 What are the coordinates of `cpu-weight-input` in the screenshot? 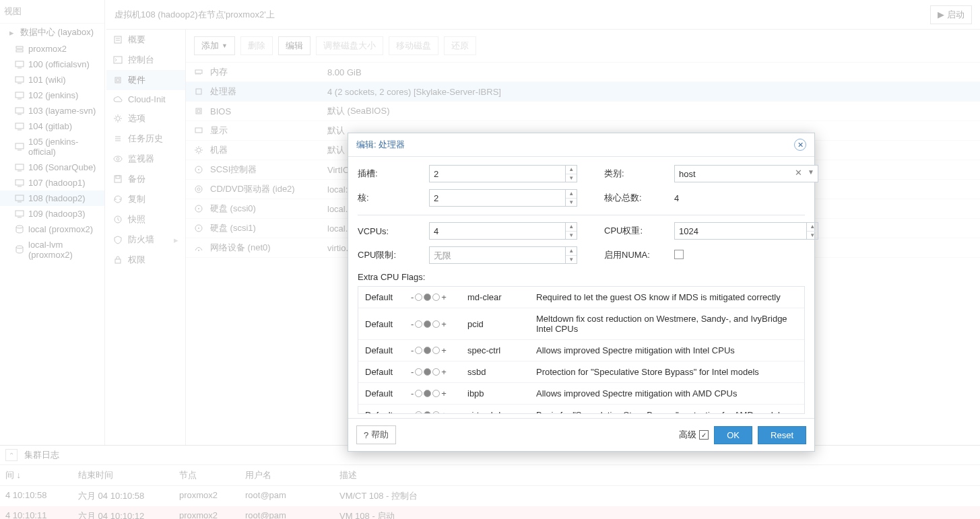 It's located at (741, 231).